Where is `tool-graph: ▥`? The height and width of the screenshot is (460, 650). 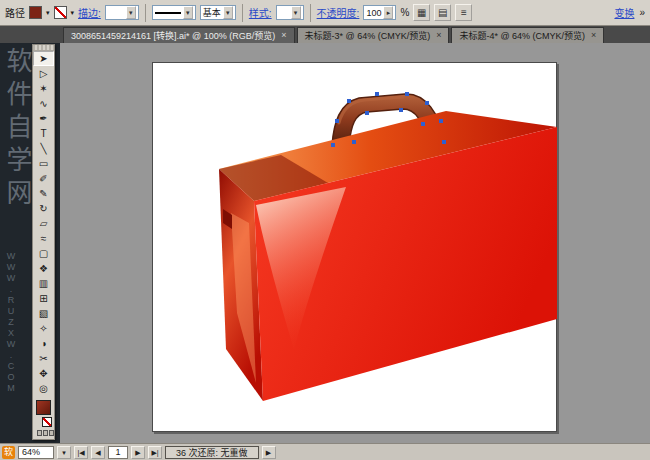 tool-graph: ▥ is located at coordinates (44, 284).